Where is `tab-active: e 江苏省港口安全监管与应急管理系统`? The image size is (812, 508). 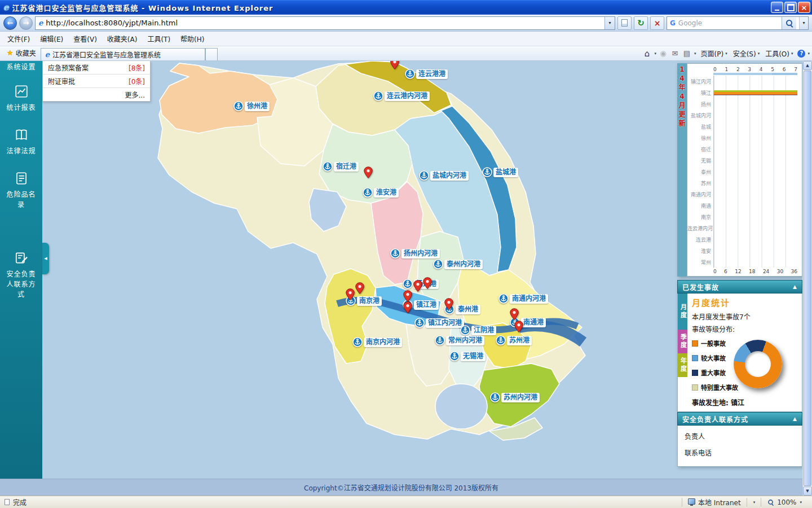 tab-active: e 江苏省港口安全监管与应急管理系统 is located at coordinates (123, 54).